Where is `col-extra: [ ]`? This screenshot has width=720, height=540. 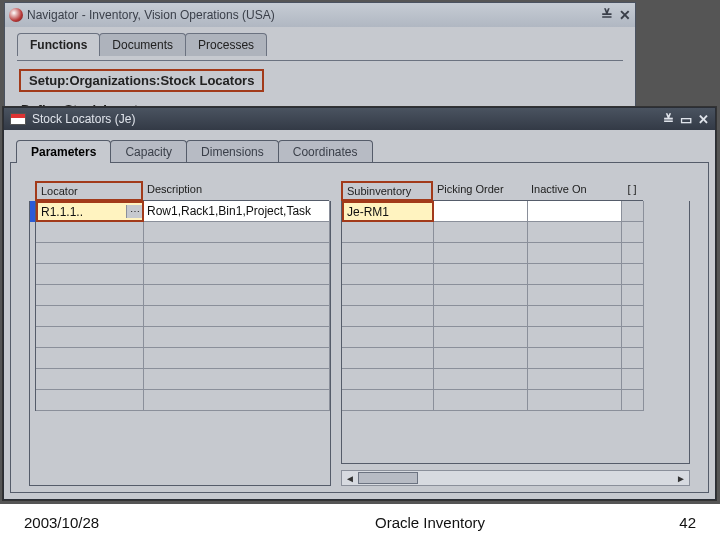
col-extra: [ ] is located at coordinates (632, 191).